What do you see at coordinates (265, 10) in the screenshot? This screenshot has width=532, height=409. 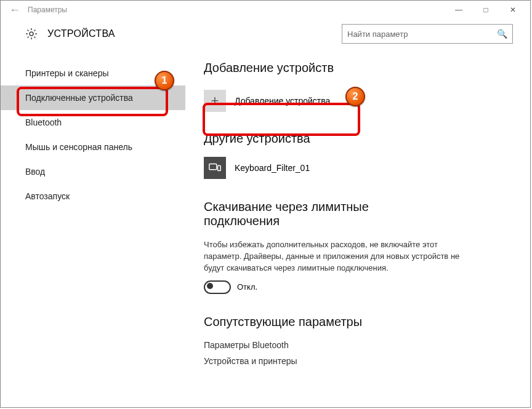 I see `titlebar: ← Параметры — □ ✕` at bounding box center [265, 10].